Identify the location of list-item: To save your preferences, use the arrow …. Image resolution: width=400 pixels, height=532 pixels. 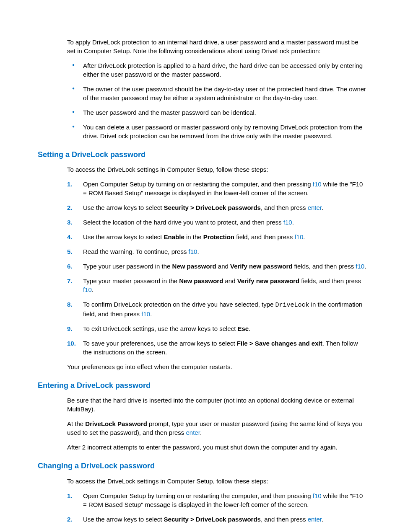
(217, 348).